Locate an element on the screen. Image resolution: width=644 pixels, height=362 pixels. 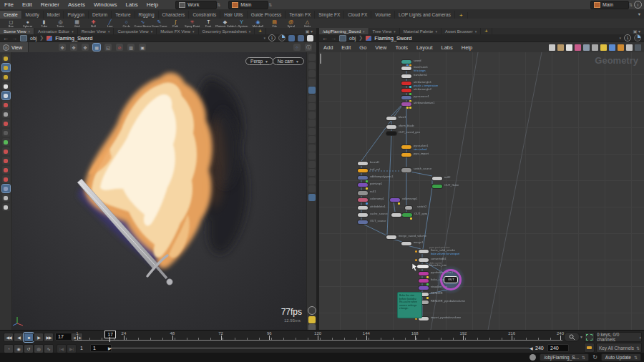
menu-render: Render is located at coordinates (50, 4).